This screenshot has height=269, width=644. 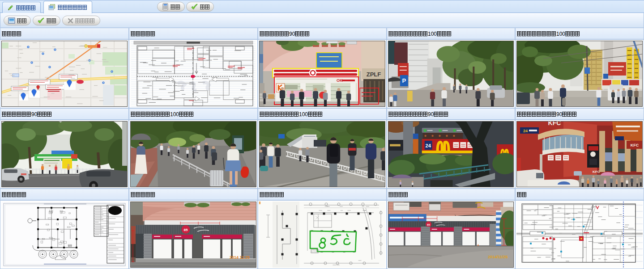 I want to click on svg-text: 2014 11:25, so click(x=240, y=257).